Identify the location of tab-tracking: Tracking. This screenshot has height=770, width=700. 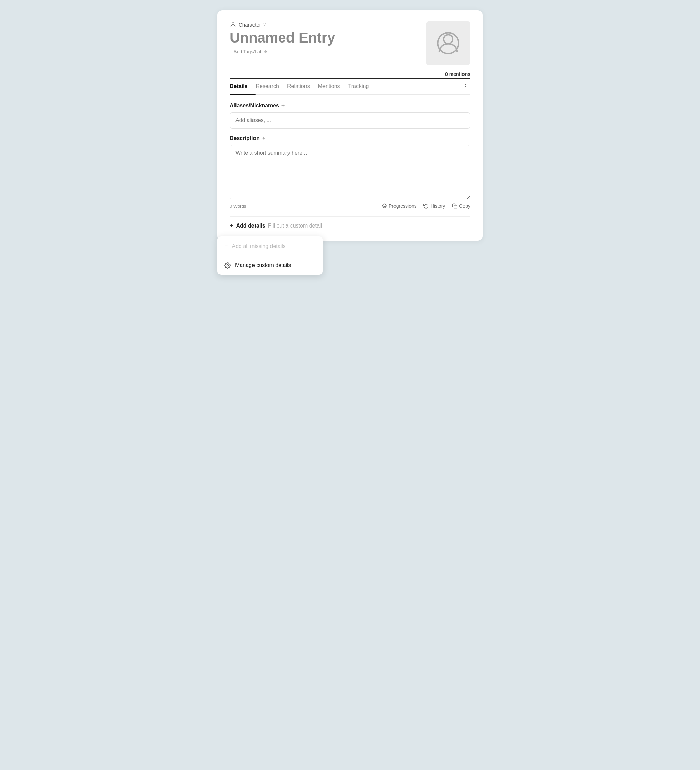
(363, 86).